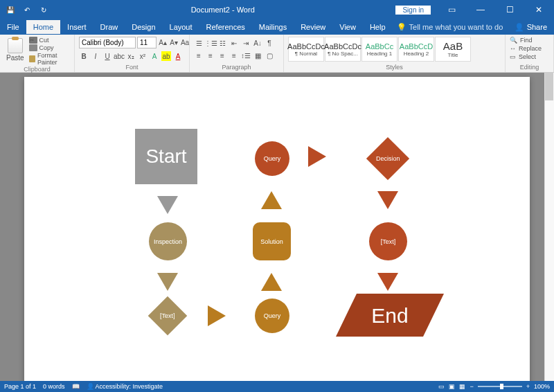 The image size is (554, 392). I want to click on select-button: ▭Select, so click(526, 57).